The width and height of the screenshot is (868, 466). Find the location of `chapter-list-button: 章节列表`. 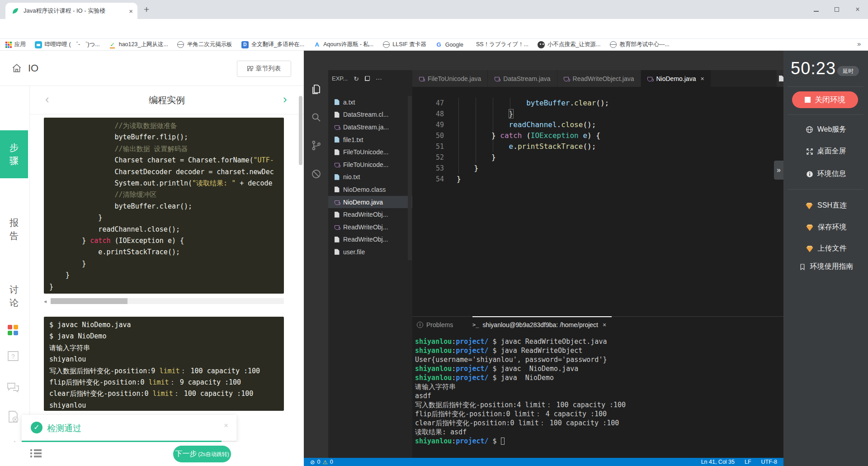

chapter-list-button: 章节列表 is located at coordinates (264, 69).